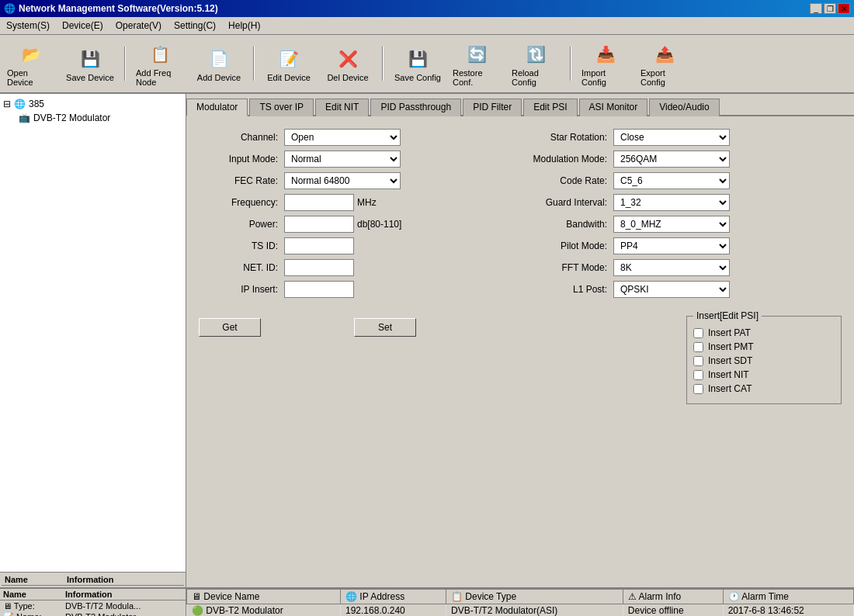 This screenshot has height=616, width=854. What do you see at coordinates (416, 107) in the screenshot?
I see `tab-pid-passthrough: PID Passthrough` at bounding box center [416, 107].